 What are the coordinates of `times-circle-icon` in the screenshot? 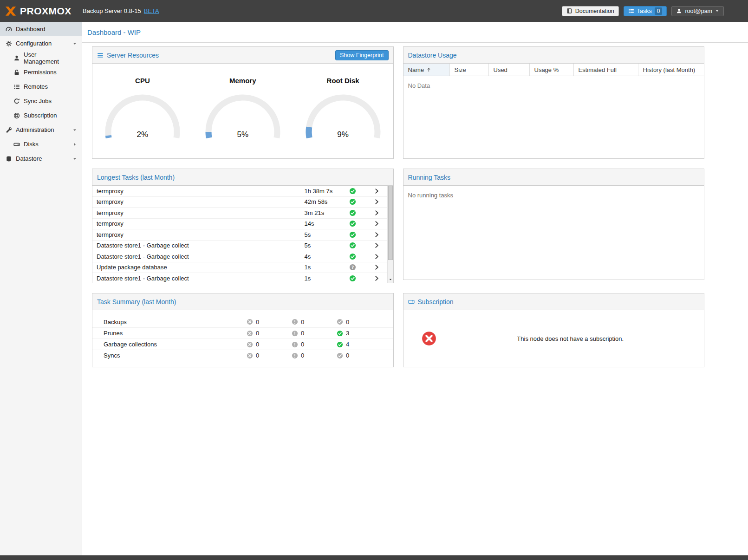 It's located at (250, 345).